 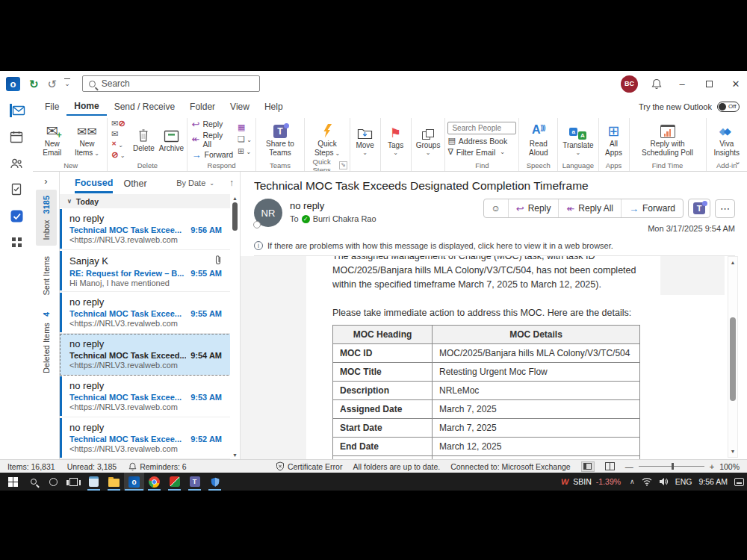 What do you see at coordinates (67, 83) in the screenshot?
I see `customize-quick-access-caret-icon: ⌄` at bounding box center [67, 83].